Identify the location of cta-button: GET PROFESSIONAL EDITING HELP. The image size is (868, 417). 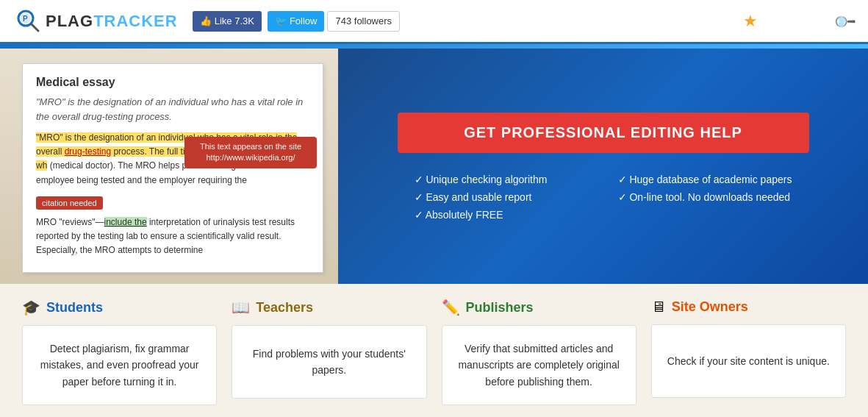
(603, 132).